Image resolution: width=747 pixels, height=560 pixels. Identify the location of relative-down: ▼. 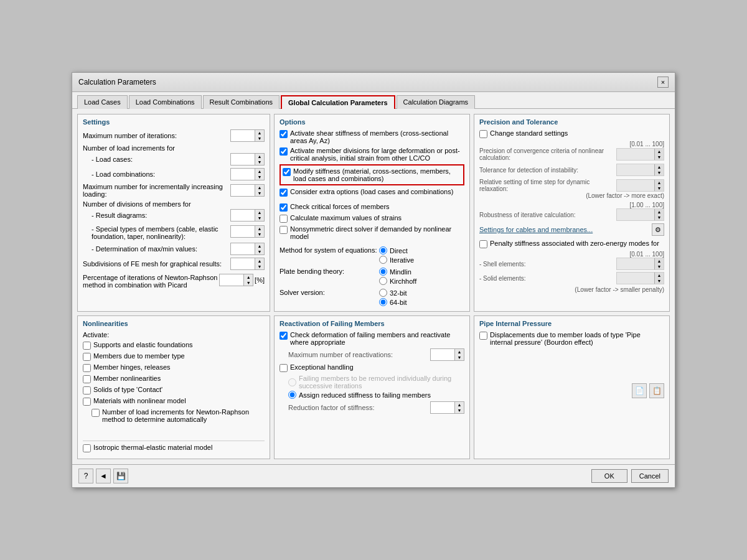
(659, 188).